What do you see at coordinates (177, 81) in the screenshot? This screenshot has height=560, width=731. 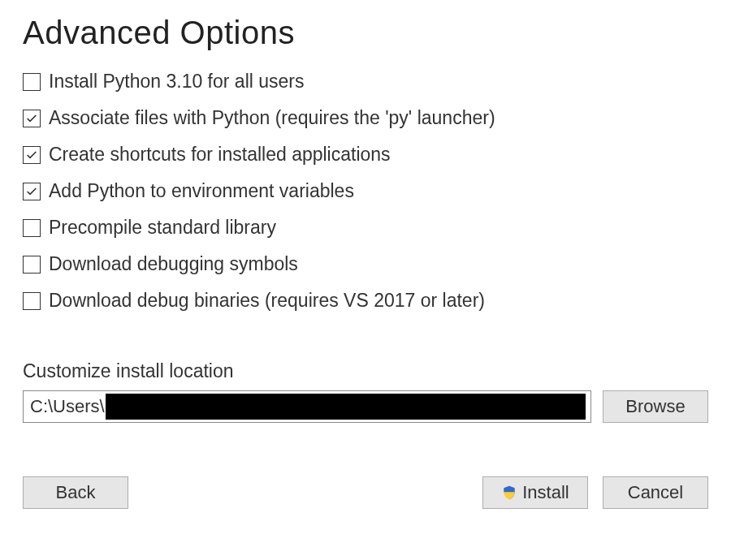 I see `checkbox-label-all-users: Install Python 3.10 for all users` at bounding box center [177, 81].